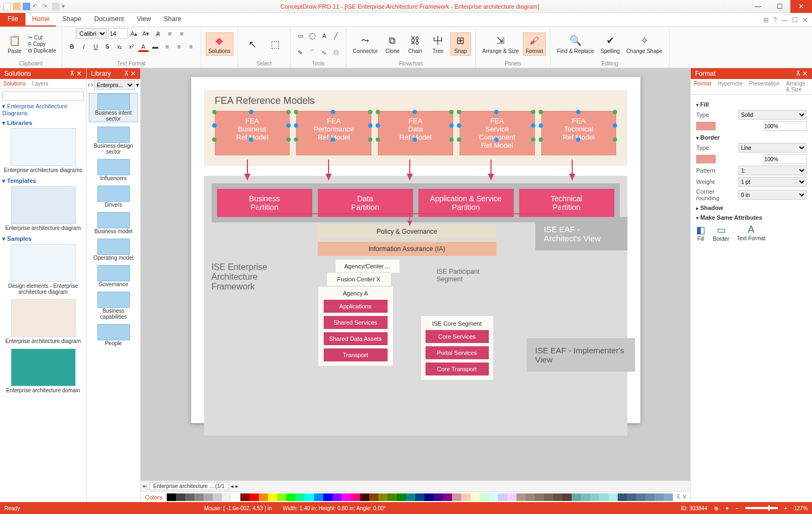 Image resolution: width=812 pixels, height=514 pixels. Describe the element at coordinates (189, 486) in the screenshot. I see `sheet-tab: Enterprise architecture ... (1/1` at that location.